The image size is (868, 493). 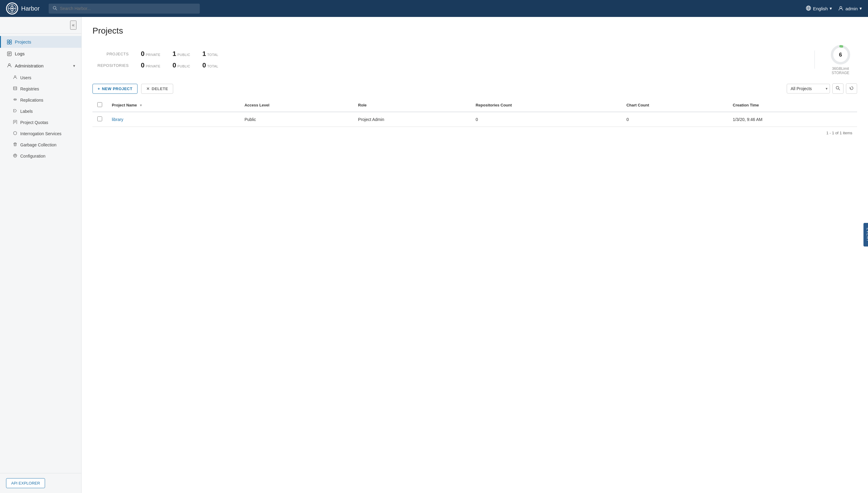 What do you see at coordinates (181, 54) in the screenshot?
I see `projects-public-group: 1 PUBLIC` at bounding box center [181, 54].